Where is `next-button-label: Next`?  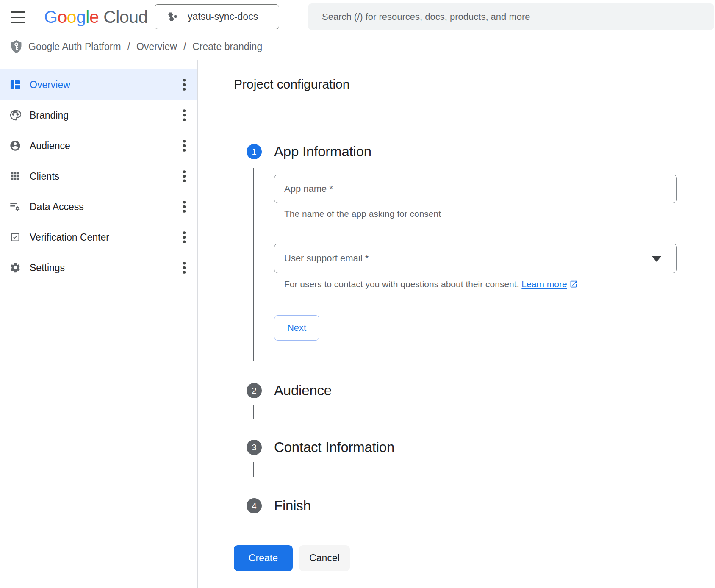 next-button-label: Next is located at coordinates (297, 328).